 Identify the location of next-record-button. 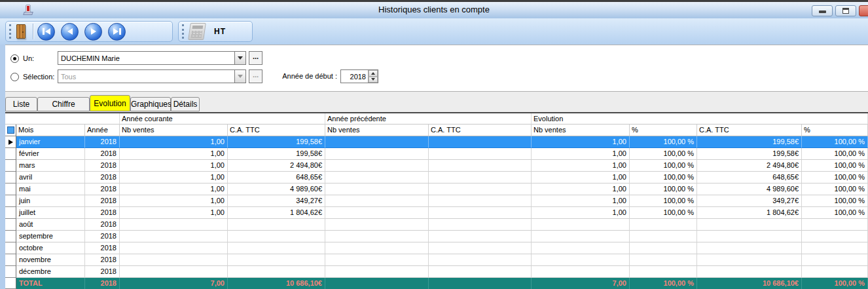
(93, 31).